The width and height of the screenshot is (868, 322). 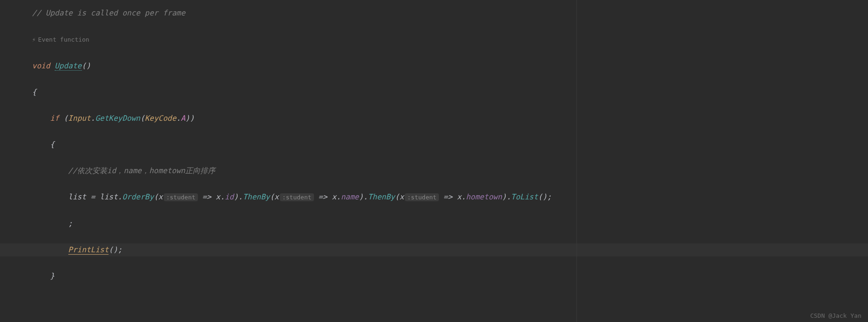 I want to click on code-line: list = list.OrderBy(x:student => x.id).T…, so click(x=441, y=198).